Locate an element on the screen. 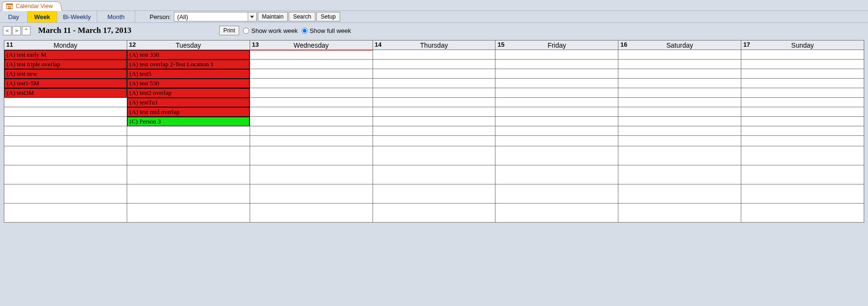 This screenshot has width=868, height=306. view-tab-month: Month is located at coordinates (116, 17).